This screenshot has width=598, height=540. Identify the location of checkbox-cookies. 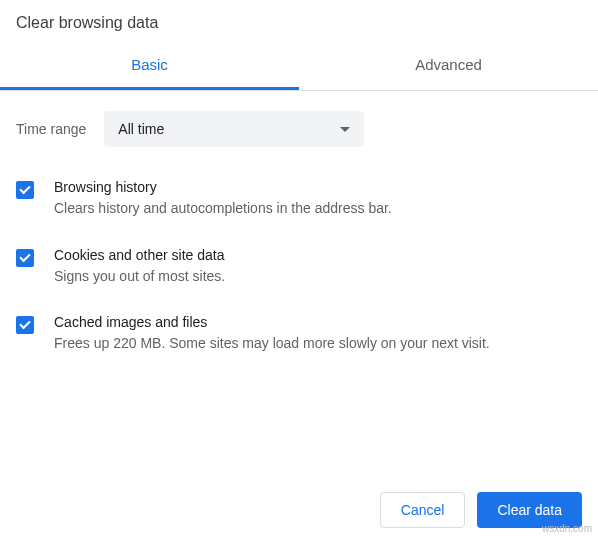
(25, 258).